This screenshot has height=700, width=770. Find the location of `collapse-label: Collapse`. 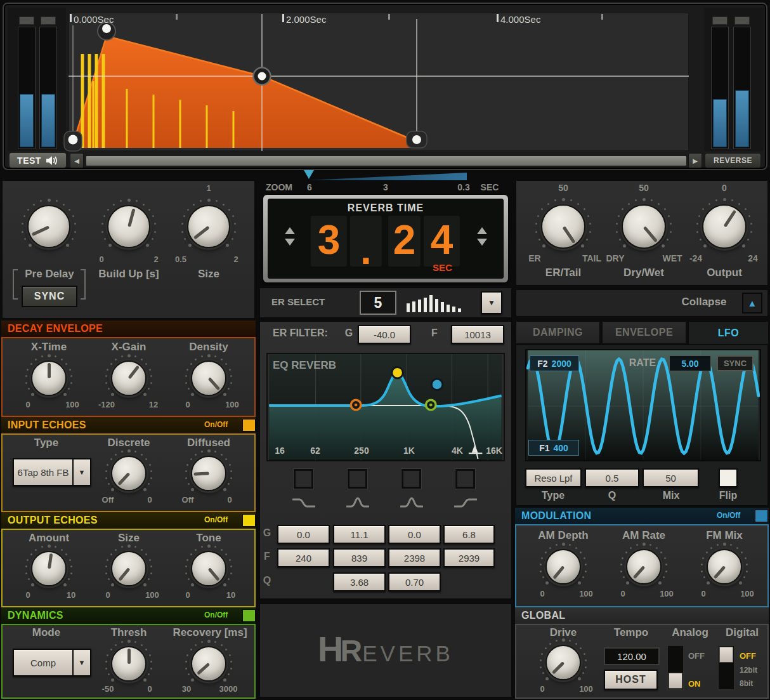

collapse-label: Collapse is located at coordinates (704, 302).